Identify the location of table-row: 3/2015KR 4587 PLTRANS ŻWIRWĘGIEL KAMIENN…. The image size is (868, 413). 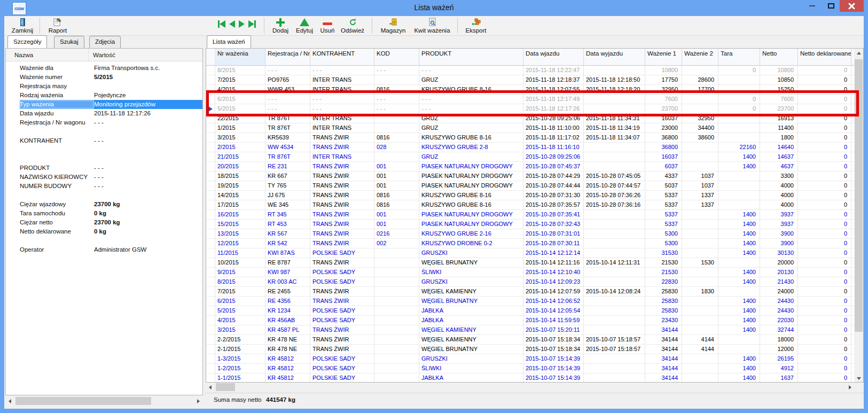
(535, 330).